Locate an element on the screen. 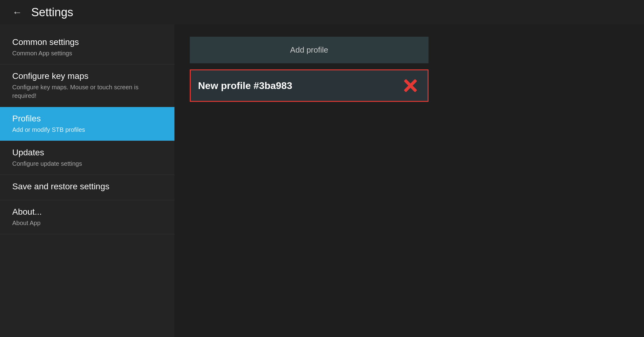  sidebar-item-configure-key-maps: Configure key maps Configure key maps. M… is located at coordinates (87, 86).